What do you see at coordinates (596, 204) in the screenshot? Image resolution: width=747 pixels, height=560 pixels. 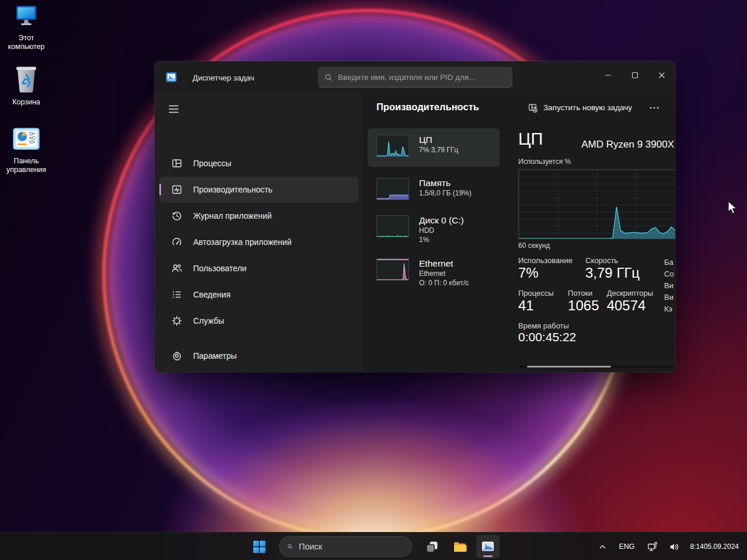 I see `cpu-usage-chart` at bounding box center [596, 204].